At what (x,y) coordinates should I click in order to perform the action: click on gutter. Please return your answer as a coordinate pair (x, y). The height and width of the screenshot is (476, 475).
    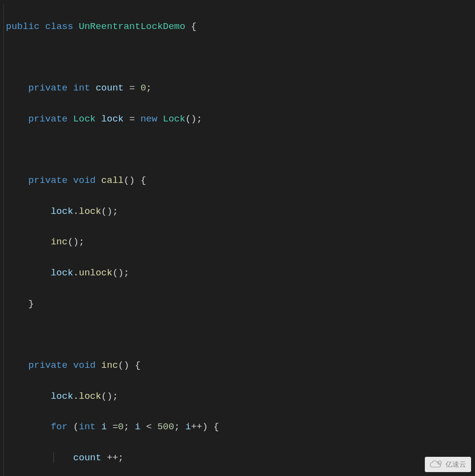
    Looking at the image, I should click on (2, 240).